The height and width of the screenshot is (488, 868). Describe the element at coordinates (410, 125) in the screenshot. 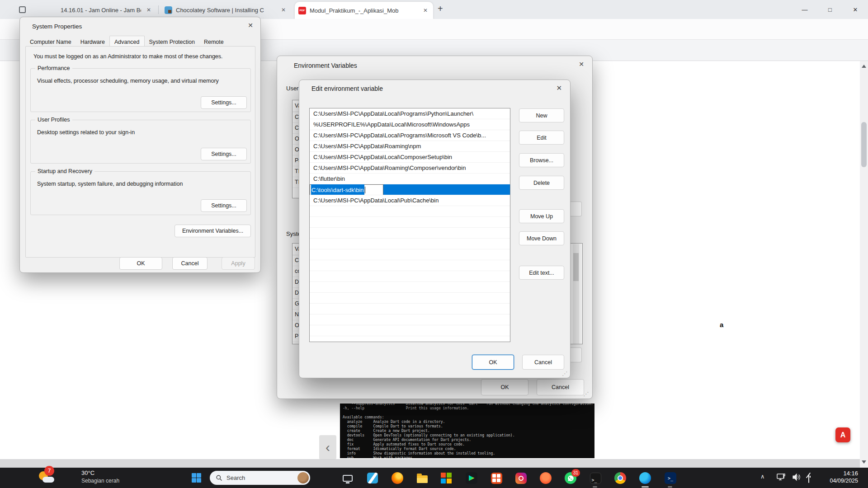

I see `path-row: %USERPROFILE%\AppData\Local\Microsoft\Wi…` at that location.